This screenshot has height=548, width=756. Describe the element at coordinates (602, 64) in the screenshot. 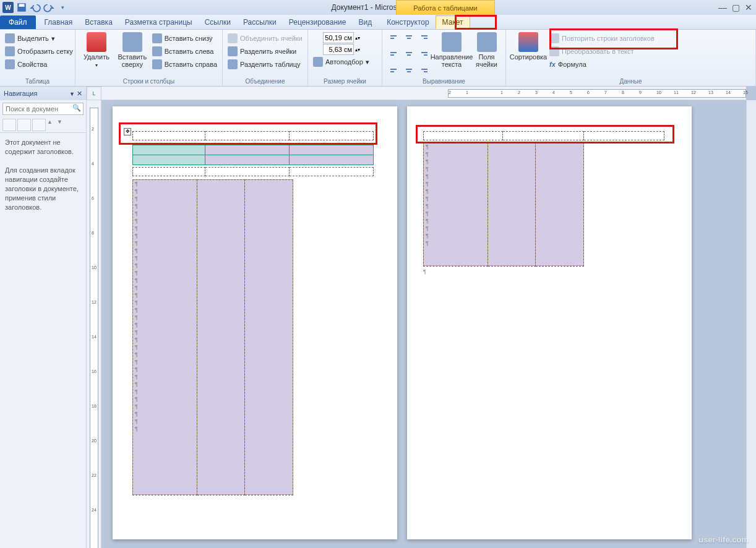

I see `formula-button: fxФормула` at that location.